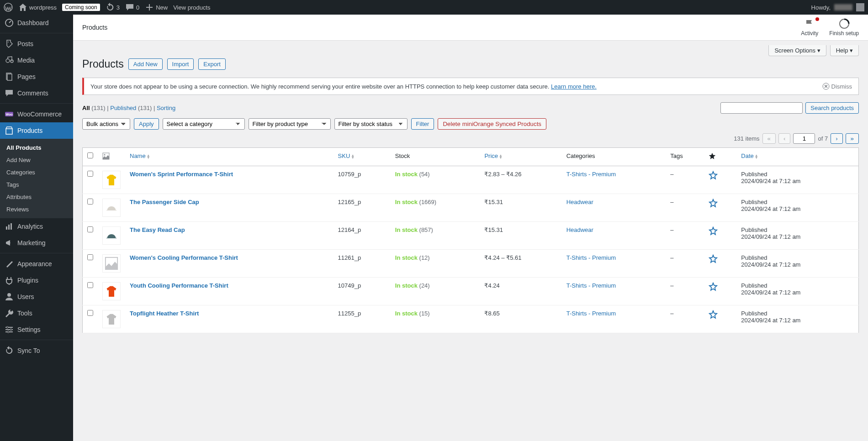 This screenshot has width=868, height=441. What do you see at coordinates (37, 77) in the screenshot?
I see `menu-pages: Pages` at bounding box center [37, 77].